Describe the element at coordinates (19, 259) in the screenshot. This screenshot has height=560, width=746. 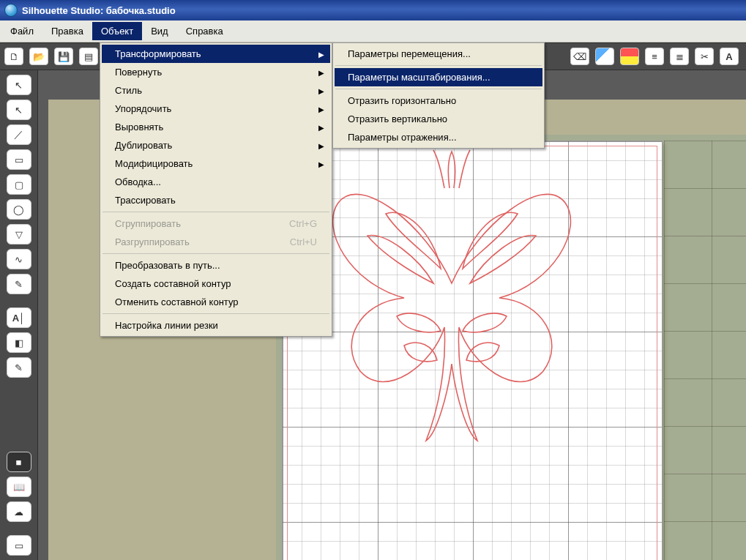
I see `tool-curve: ∿` at that location.